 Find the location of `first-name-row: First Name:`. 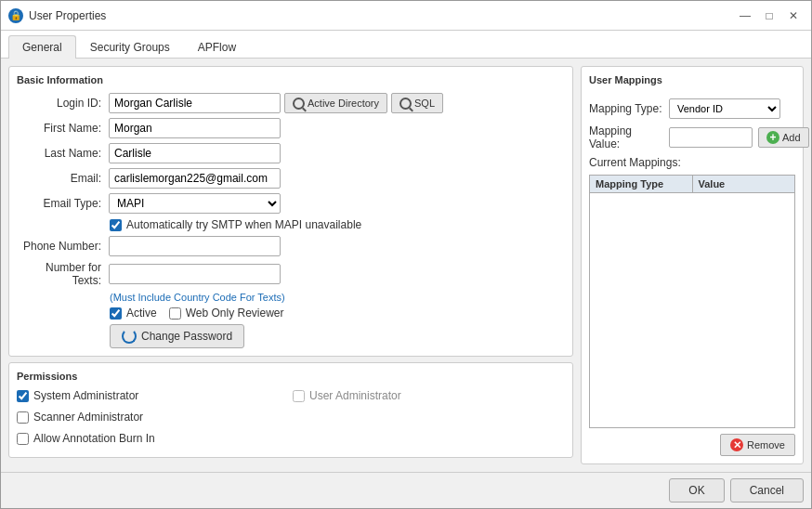

first-name-row: First Name: is located at coordinates (291, 128).